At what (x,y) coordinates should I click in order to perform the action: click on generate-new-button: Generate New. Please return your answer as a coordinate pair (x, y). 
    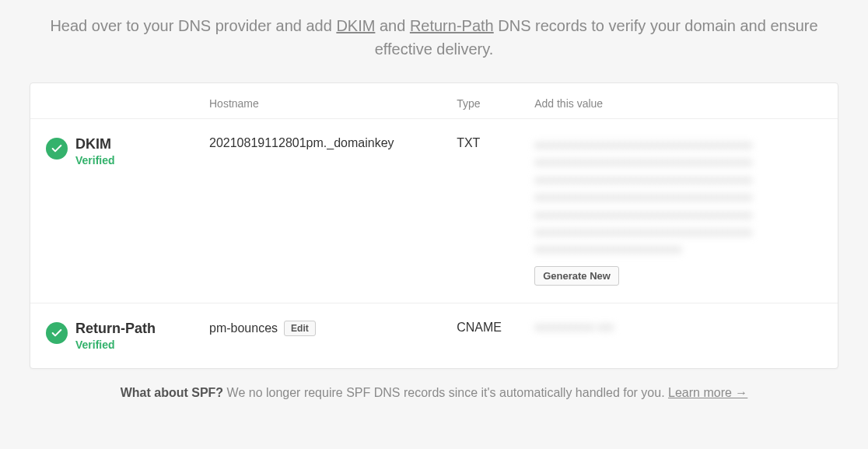
    Looking at the image, I should click on (577, 275).